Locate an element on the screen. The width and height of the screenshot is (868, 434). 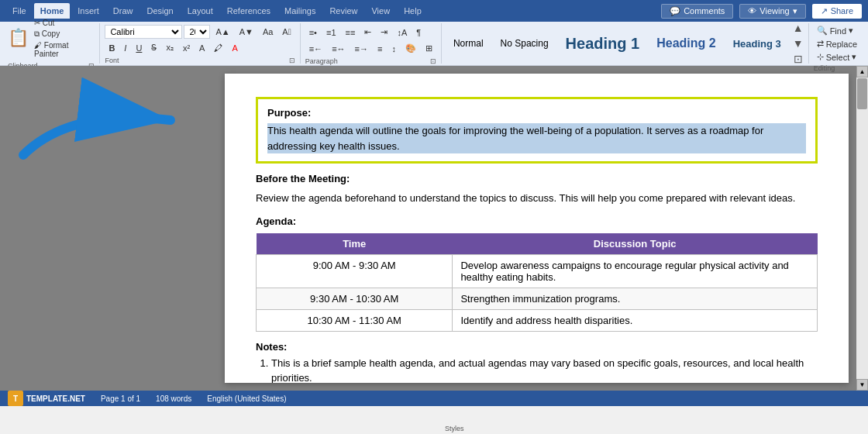
notes-list: This is a brief sample health agenda, an… is located at coordinates (536, 370).